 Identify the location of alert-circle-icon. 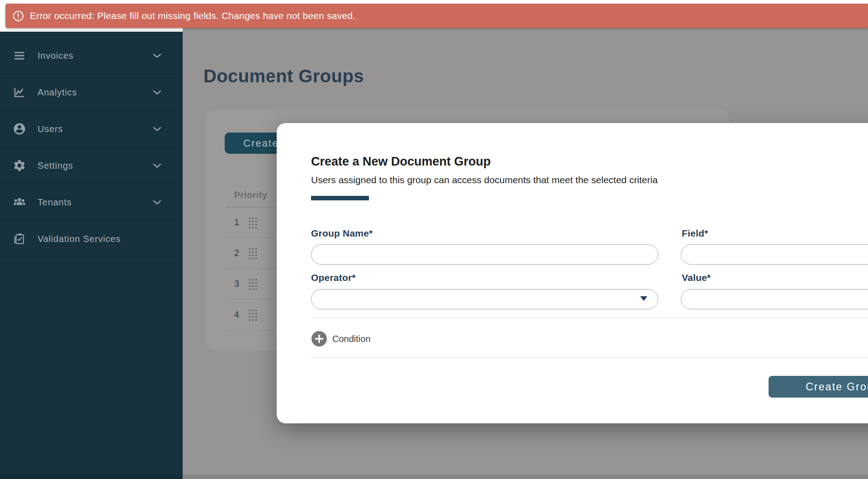
(18, 16).